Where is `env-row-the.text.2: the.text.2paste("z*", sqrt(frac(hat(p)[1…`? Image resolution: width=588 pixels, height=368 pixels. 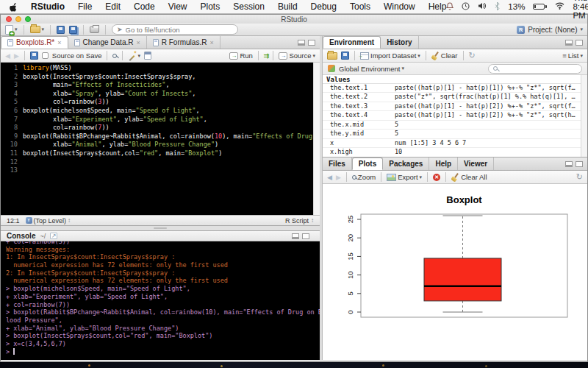 env-row-the.text.2: the.text.2paste("z*", sqrt(frac(hat(p)[1… is located at coordinates (451, 97).